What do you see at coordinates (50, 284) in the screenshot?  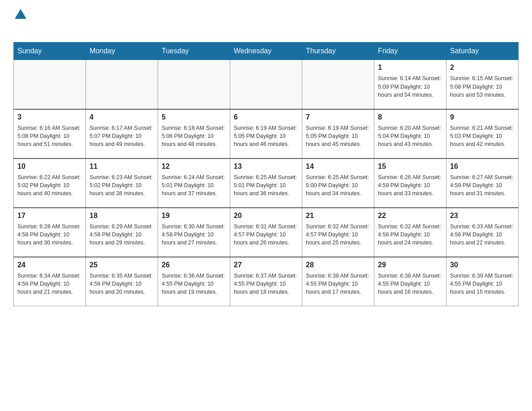 I see `day-info: Sunrise: 6:34 AM Sunset: 4:56 PM Dayligh…` at bounding box center [50, 284].